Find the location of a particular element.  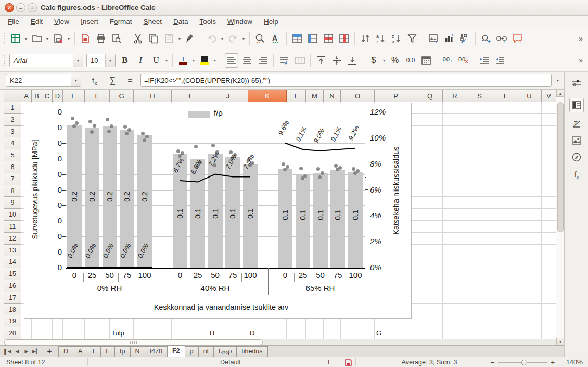

column-header-B: B is located at coordinates (37, 96).